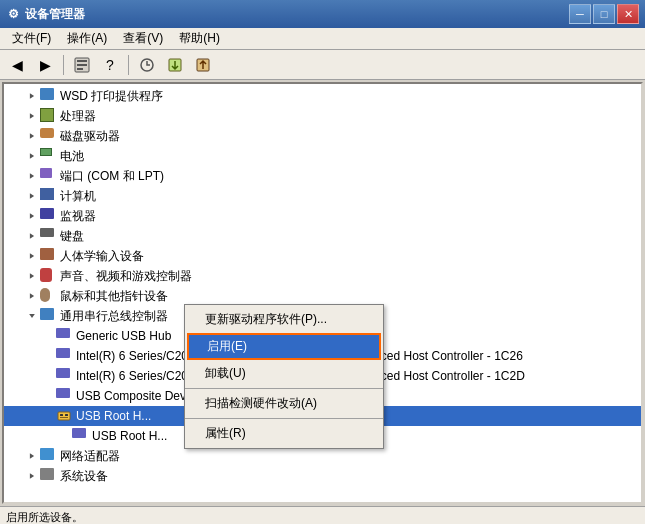  Describe the element at coordinates (284, 434) in the screenshot. I see `ctx-properties: 属性(R)` at that location.